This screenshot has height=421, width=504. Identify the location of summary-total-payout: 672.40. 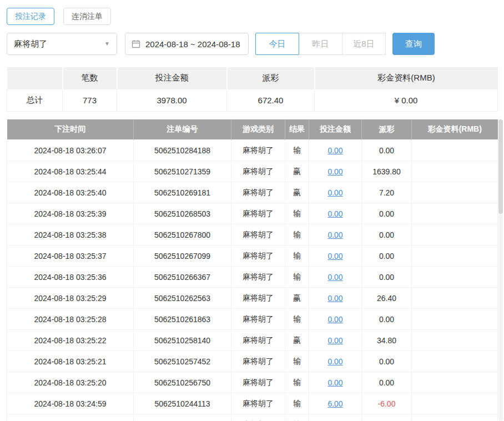
(271, 100).